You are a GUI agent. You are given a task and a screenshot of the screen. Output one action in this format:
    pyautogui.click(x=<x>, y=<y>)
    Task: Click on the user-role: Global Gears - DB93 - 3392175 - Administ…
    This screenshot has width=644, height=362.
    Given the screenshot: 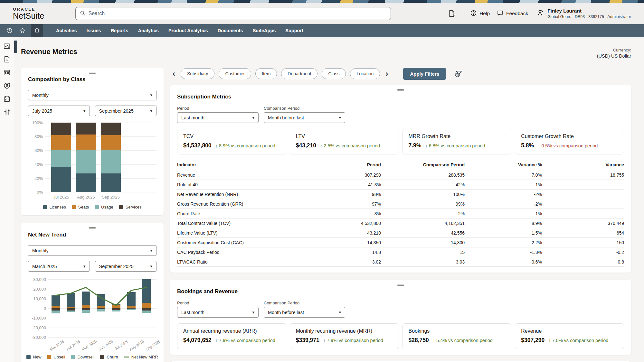 What is the action you would take?
    pyautogui.click(x=589, y=17)
    